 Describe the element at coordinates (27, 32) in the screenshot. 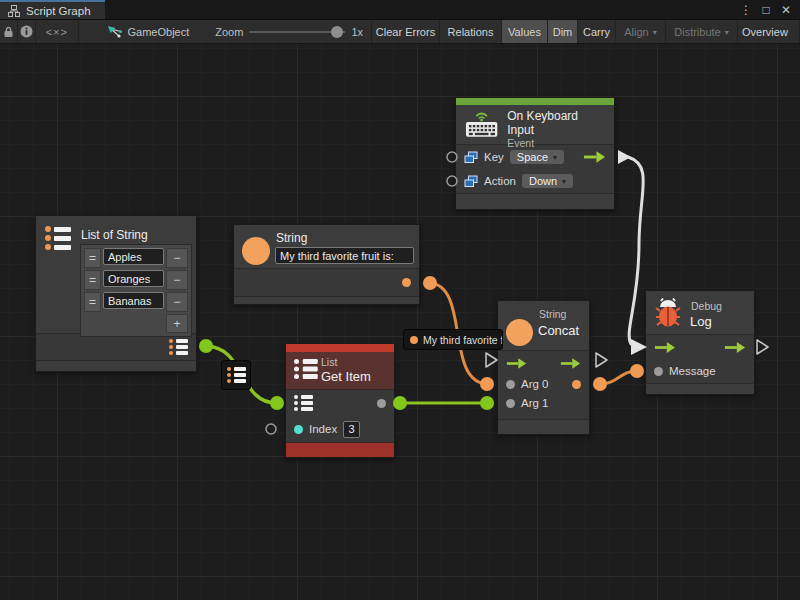

I see `info-button` at that location.